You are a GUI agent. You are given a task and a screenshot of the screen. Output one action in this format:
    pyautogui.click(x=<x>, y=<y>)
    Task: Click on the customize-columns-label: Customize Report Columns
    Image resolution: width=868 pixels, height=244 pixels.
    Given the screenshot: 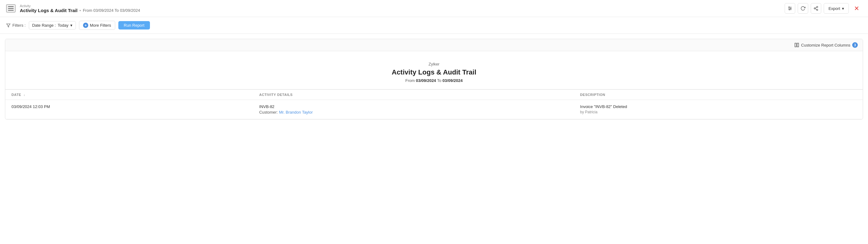 What is the action you would take?
    pyautogui.click(x=826, y=45)
    